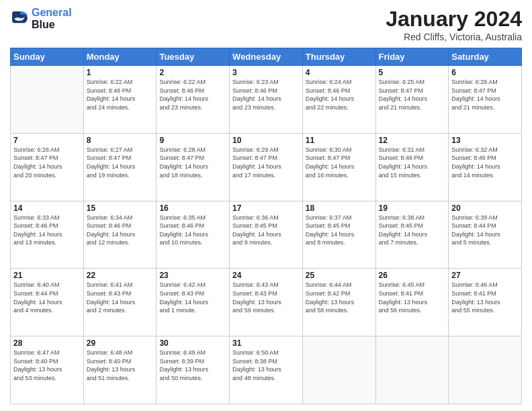 Image resolution: width=532 pixels, height=411 pixels. I want to click on location: Red Cliffs, Victoria, Australia, so click(454, 37).